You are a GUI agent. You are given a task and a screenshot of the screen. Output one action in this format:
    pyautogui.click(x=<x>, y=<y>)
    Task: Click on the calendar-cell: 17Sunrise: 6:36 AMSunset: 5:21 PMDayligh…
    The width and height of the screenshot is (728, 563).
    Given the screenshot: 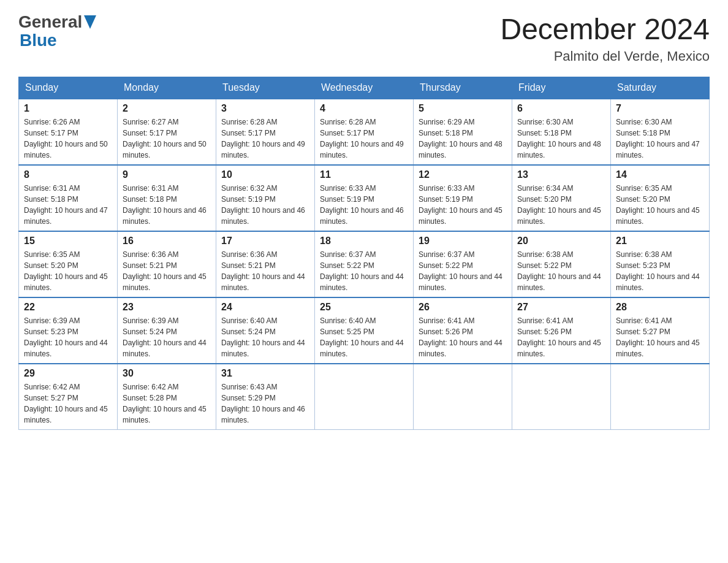 What is the action you would take?
    pyautogui.click(x=266, y=264)
    